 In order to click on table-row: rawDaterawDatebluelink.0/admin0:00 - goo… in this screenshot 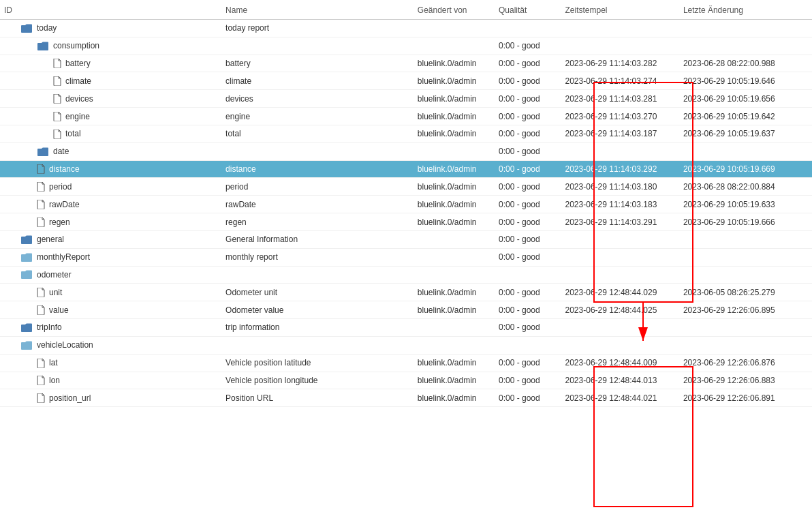, I will do `click(406, 205)`.